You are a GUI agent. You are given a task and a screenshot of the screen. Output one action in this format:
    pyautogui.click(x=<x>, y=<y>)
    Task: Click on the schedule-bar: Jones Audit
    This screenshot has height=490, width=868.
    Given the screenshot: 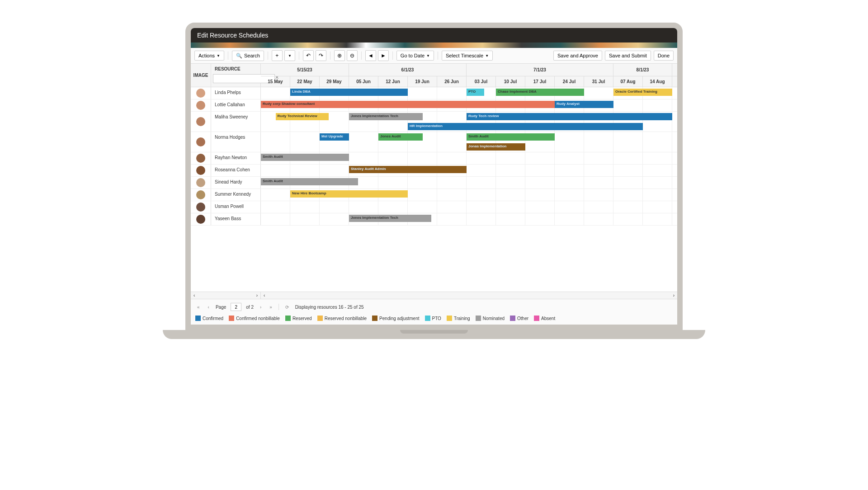 What is the action you would take?
    pyautogui.click(x=401, y=137)
    